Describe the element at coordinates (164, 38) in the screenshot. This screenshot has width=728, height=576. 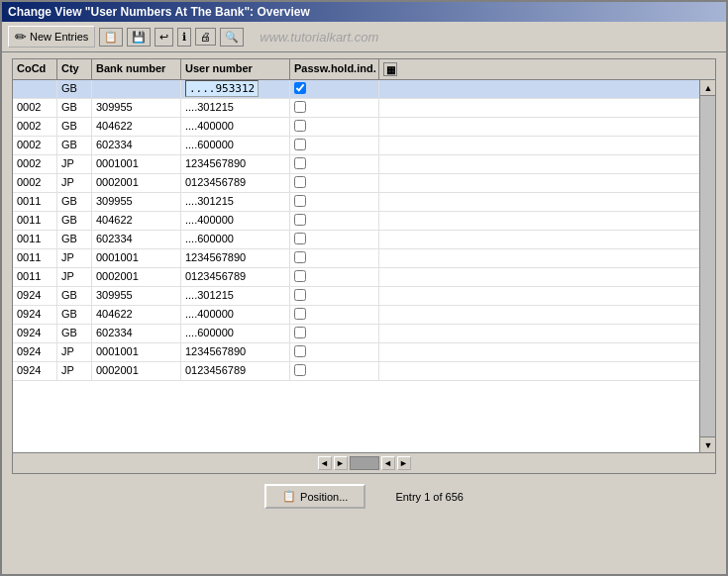
I see `undo-toolbar-button: ↩` at that location.